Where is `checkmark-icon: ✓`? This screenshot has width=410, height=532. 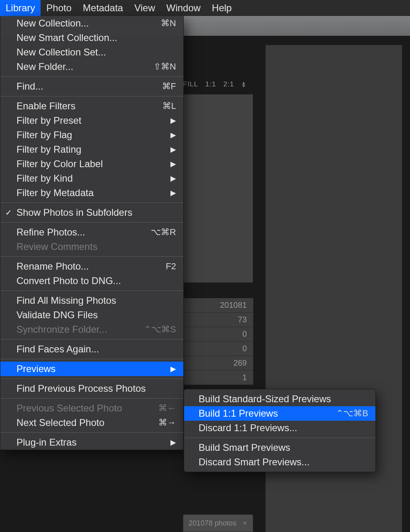
checkmark-icon: ✓ is located at coordinates (9, 213).